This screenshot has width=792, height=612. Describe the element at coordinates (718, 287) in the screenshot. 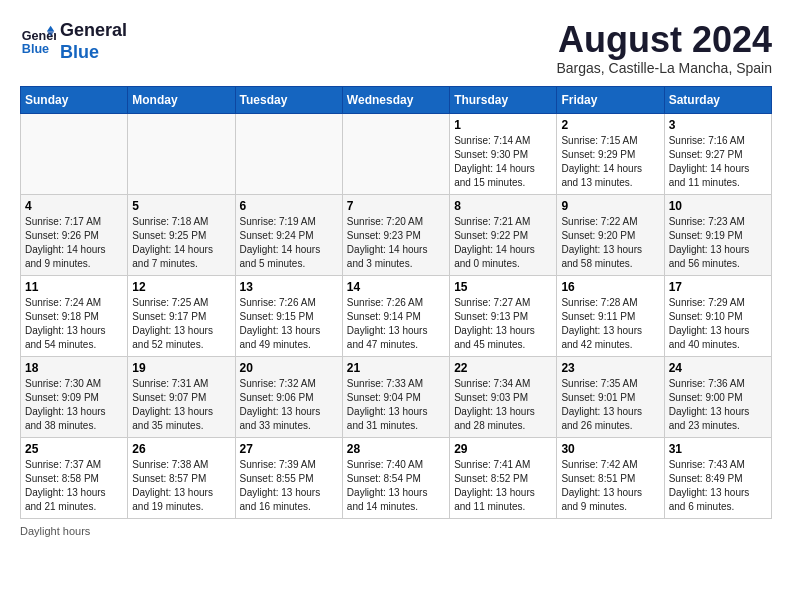

I see `day-number: 17` at that location.